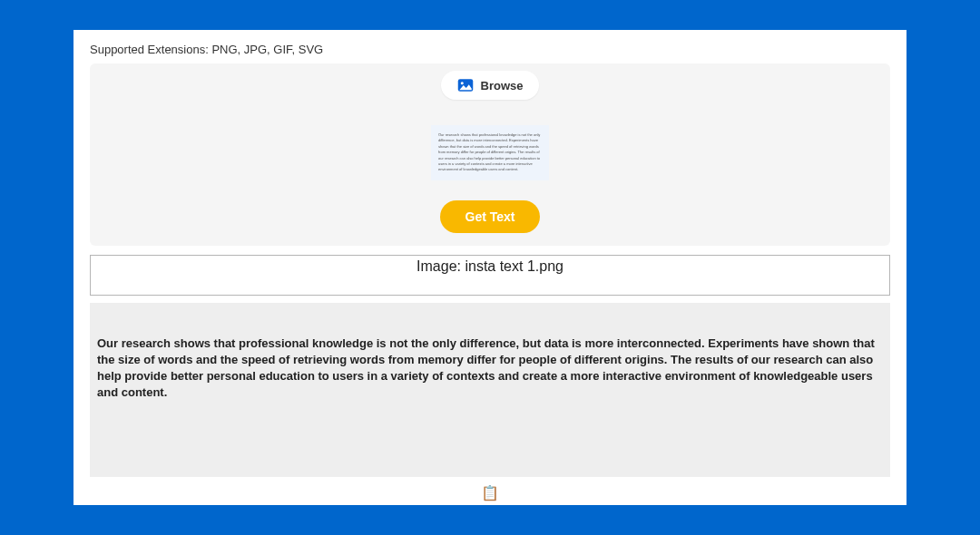  What do you see at coordinates (490, 49) in the screenshot?
I see `supported-extensions-label: Supported Extensions: PNG, JPG, GIF, SVG` at bounding box center [490, 49].